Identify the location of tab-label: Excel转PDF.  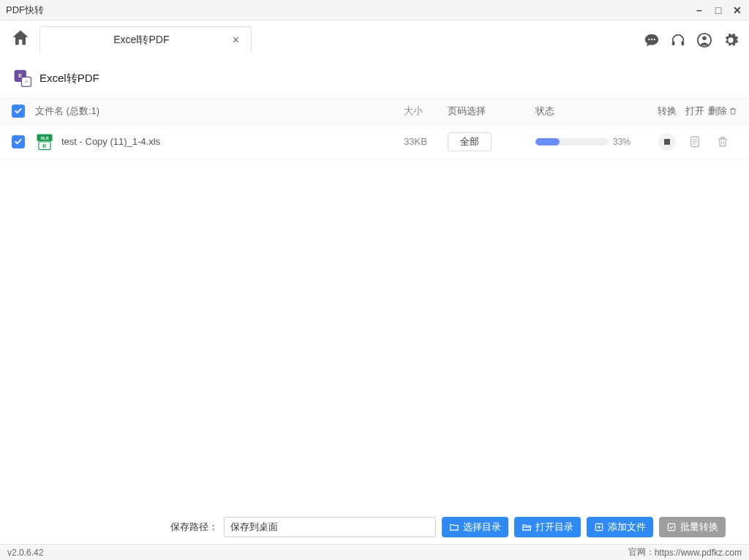
(142, 40).